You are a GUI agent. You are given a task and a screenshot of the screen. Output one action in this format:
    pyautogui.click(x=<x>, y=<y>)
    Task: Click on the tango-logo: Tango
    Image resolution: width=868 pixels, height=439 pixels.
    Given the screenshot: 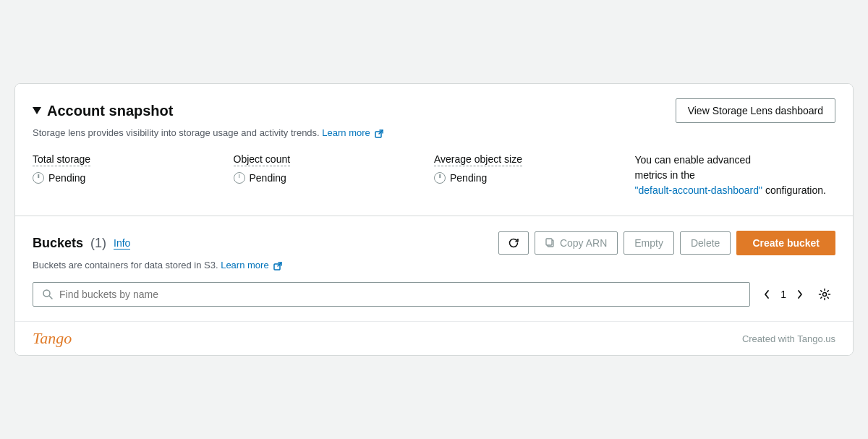 What is the action you would take?
    pyautogui.click(x=52, y=338)
    